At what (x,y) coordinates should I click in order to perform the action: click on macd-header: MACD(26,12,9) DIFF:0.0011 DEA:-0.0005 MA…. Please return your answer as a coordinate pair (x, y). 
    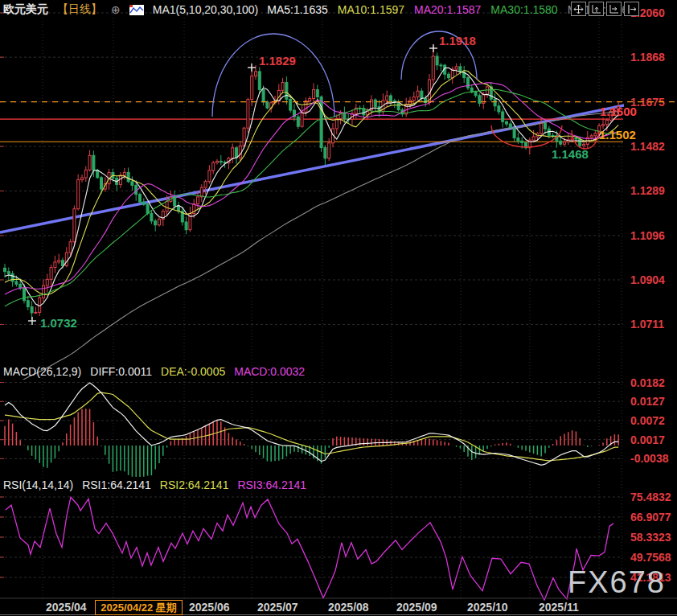
    Looking at the image, I should click on (154, 372).